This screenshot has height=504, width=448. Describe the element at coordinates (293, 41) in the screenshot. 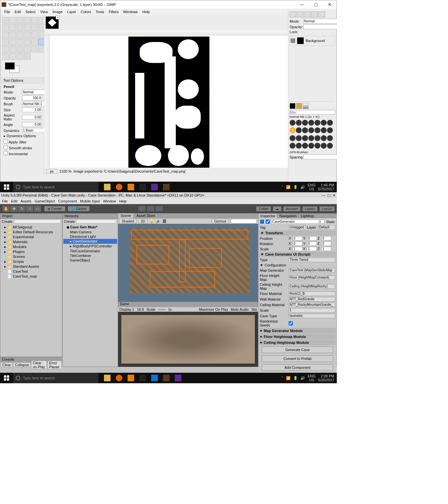

I see `visibility-icon` at that location.